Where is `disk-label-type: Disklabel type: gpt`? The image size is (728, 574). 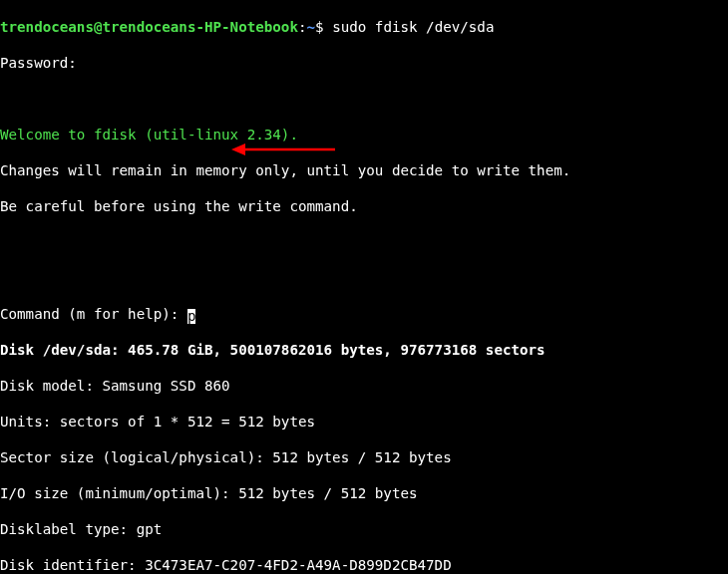 disk-label-type: Disklabel type: gpt is located at coordinates (364, 529).